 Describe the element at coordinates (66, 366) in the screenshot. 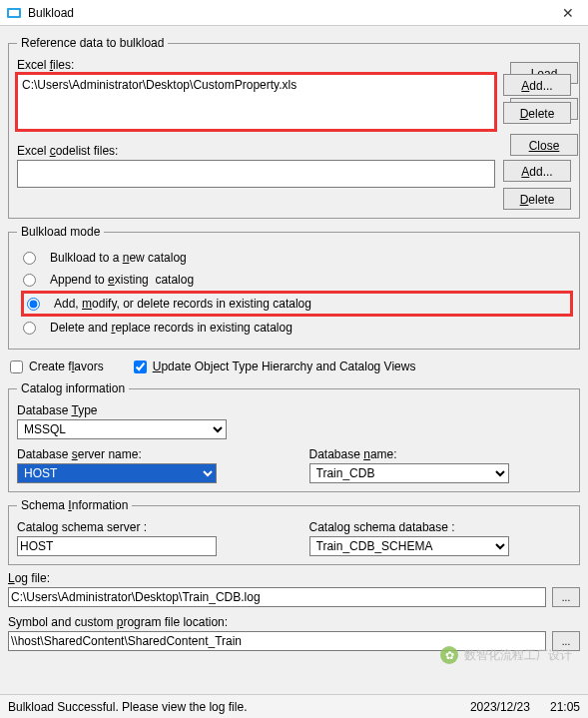

I see `create-flavors-label: Create flavors` at that location.